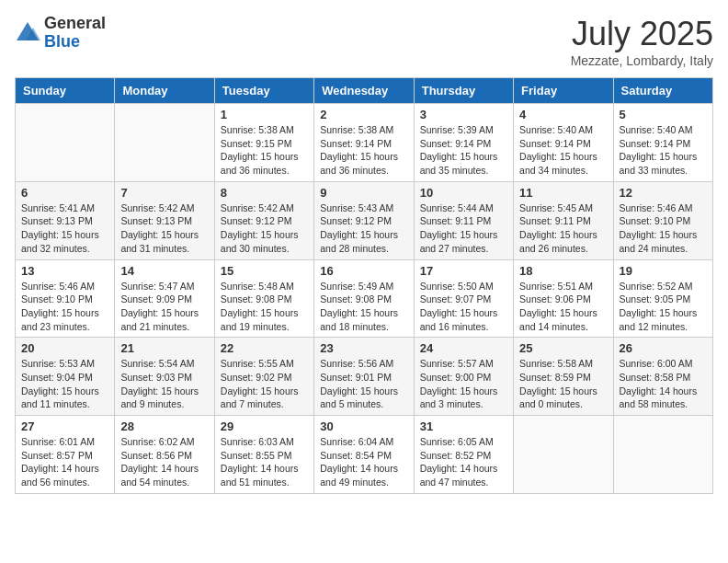 This screenshot has height=563, width=728. Describe the element at coordinates (463, 228) in the screenshot. I see `day-info: Sunrise: 5:44 AM Sunset: 9:11 PM Dayligh…` at that location.